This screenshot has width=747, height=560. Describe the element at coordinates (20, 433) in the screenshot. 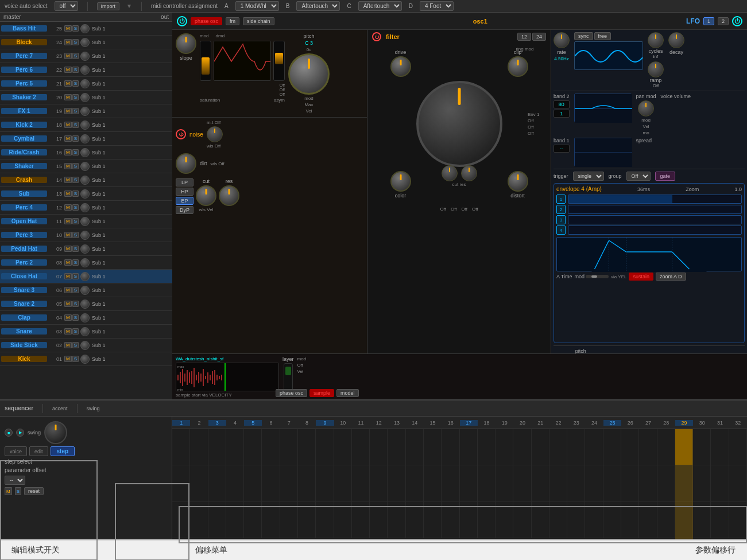

I see `play-button: ▶` at that location.